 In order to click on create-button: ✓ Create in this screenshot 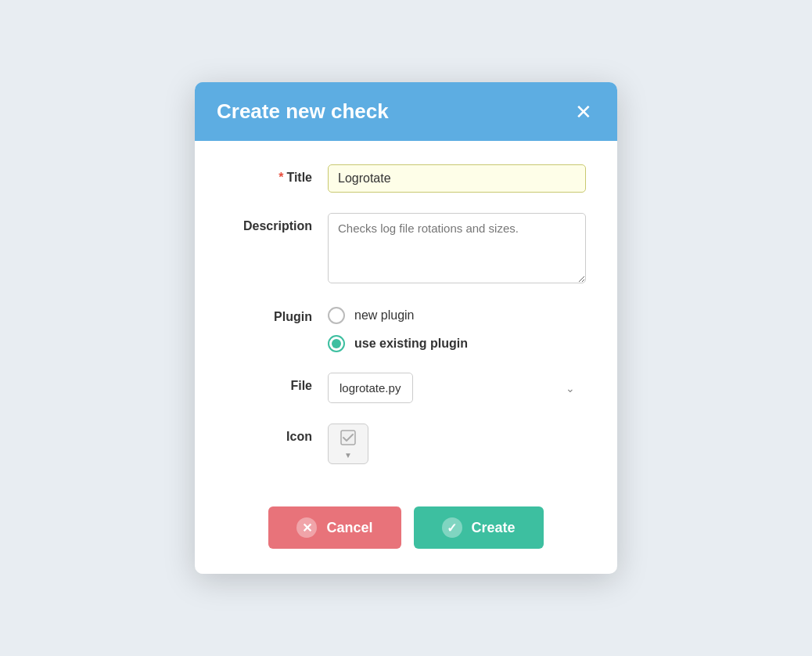, I will do `click(479, 528)`.